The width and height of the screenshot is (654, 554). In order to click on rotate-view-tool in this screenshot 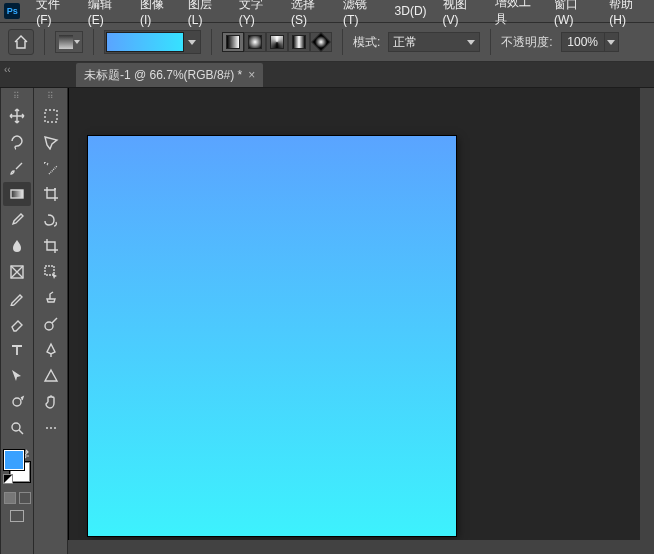, I will do `click(17, 402)`.